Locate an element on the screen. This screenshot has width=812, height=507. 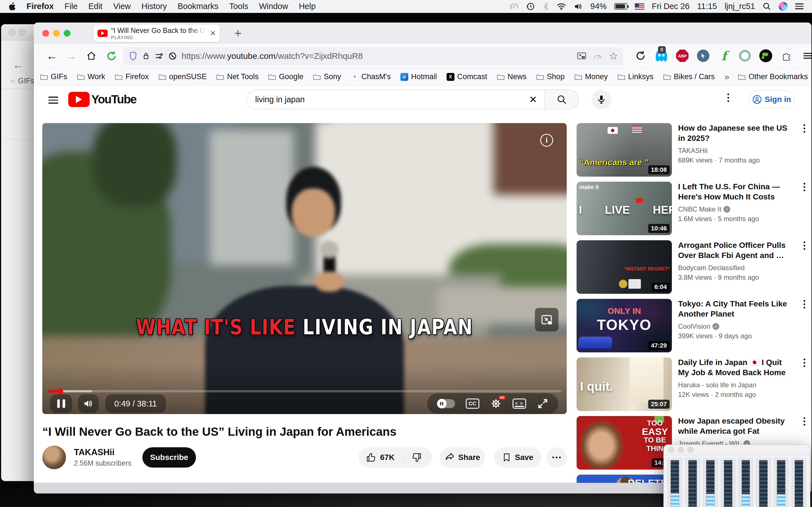
menu-help: Help is located at coordinates (307, 6).